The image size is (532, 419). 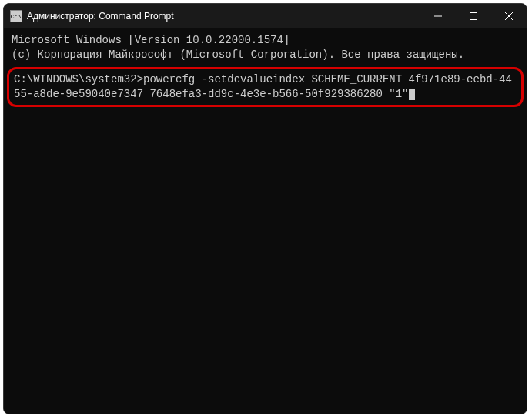 I want to click on window-title: Администратор: Command Prompt, so click(x=223, y=16).